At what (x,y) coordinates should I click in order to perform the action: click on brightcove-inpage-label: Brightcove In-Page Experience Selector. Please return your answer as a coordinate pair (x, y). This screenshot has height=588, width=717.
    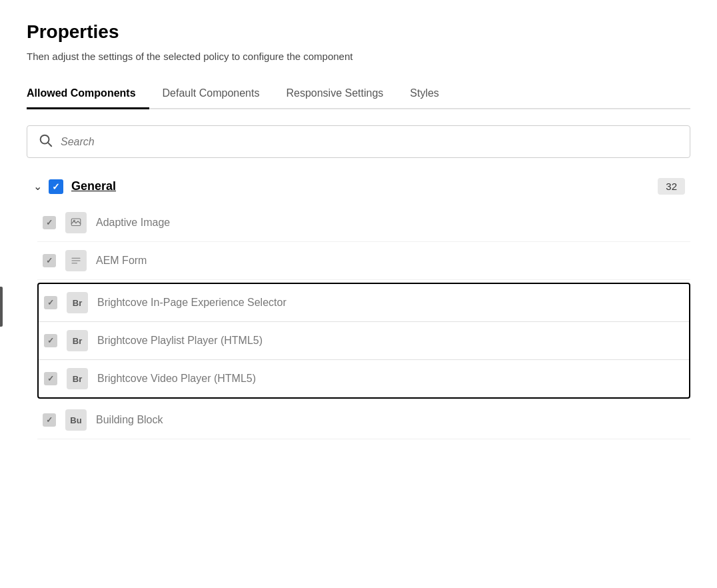
    Looking at the image, I should click on (192, 303).